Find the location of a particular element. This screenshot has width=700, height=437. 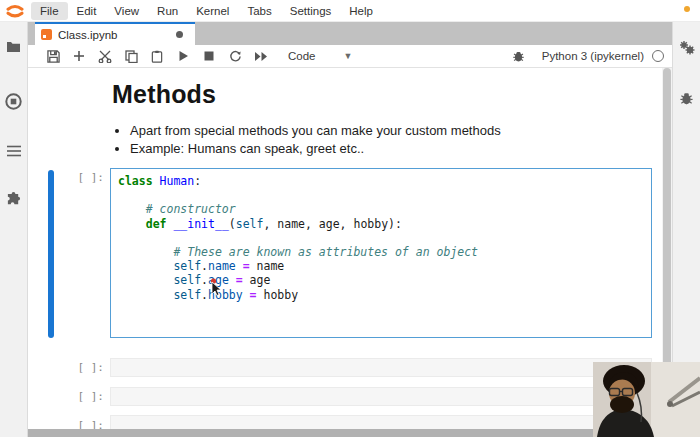

code-line: self.age = age is located at coordinates (381, 280).